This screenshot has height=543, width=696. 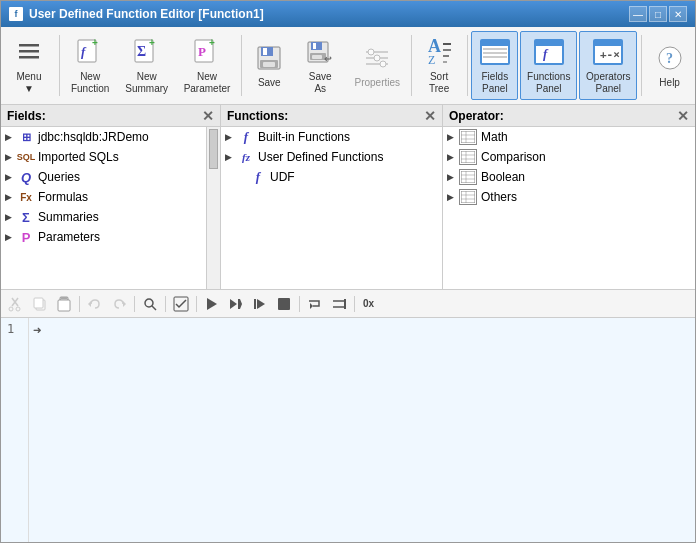 I want to click on list-item: ▶ Boolean, so click(x=569, y=177).